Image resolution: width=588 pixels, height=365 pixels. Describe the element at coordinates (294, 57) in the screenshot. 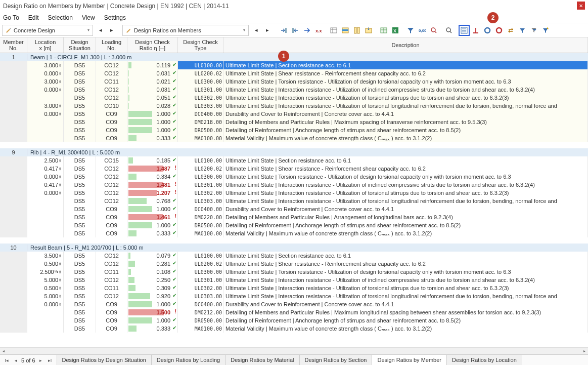

I see `group-header: 1Beam | 1 - CIRCLE_M1 300 | L : 3.000 m` at that location.